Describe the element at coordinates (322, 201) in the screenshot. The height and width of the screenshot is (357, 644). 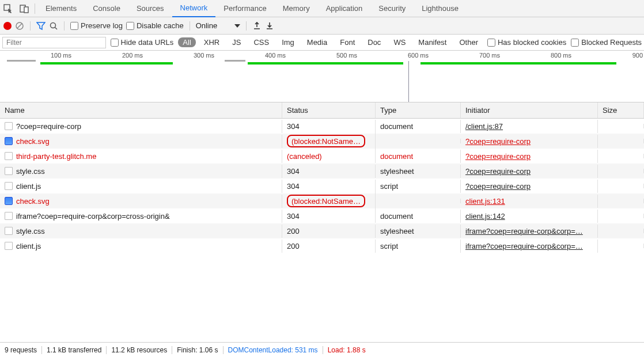
I see `table-row: check.svg(blocked:NotSame…client.js:131` at that location.